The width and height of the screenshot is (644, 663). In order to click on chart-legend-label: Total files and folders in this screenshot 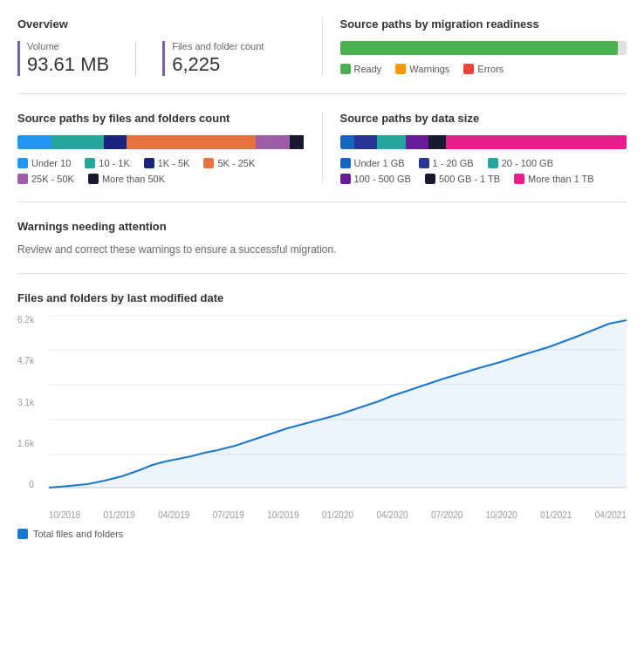, I will do `click(79, 534)`.